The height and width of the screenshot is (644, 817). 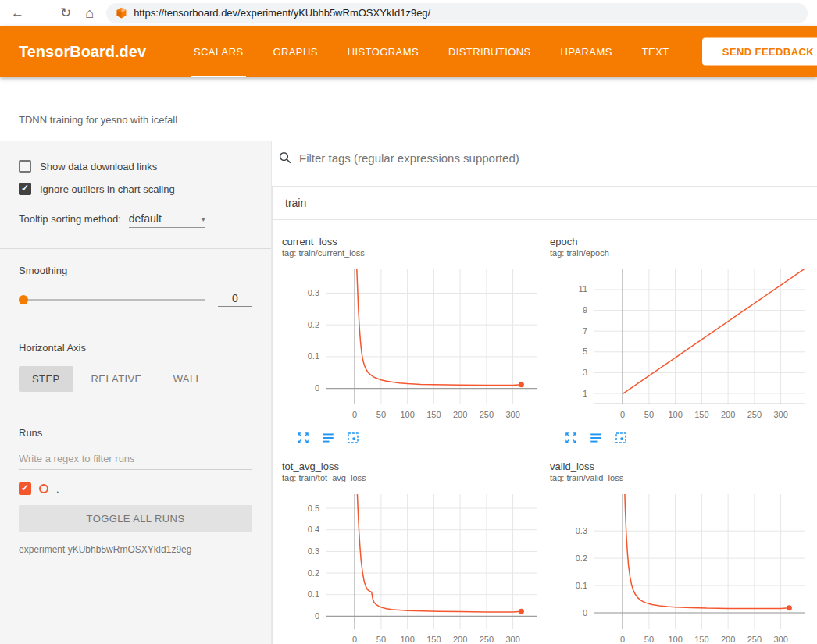 I want to click on chart-plot-tot_avg_loss: 00.10.20.30.40.5050100150200250300, so click(x=412, y=567).